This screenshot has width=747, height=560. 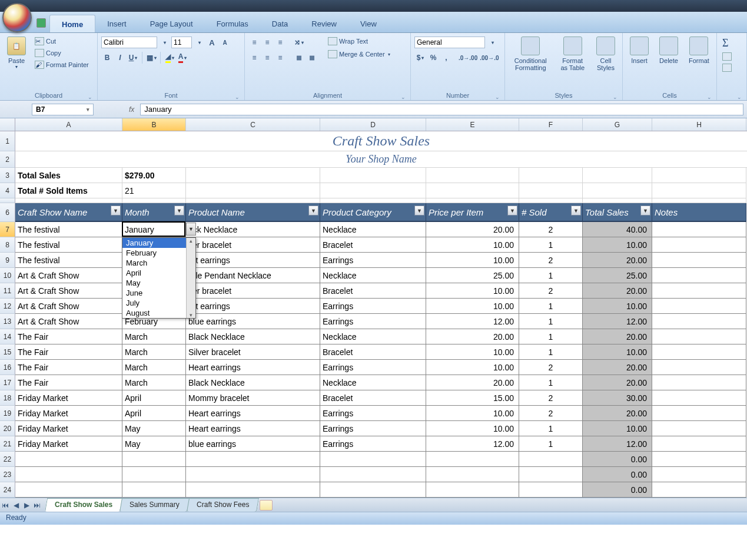 I want to click on cell-month: May, so click(x=154, y=444).